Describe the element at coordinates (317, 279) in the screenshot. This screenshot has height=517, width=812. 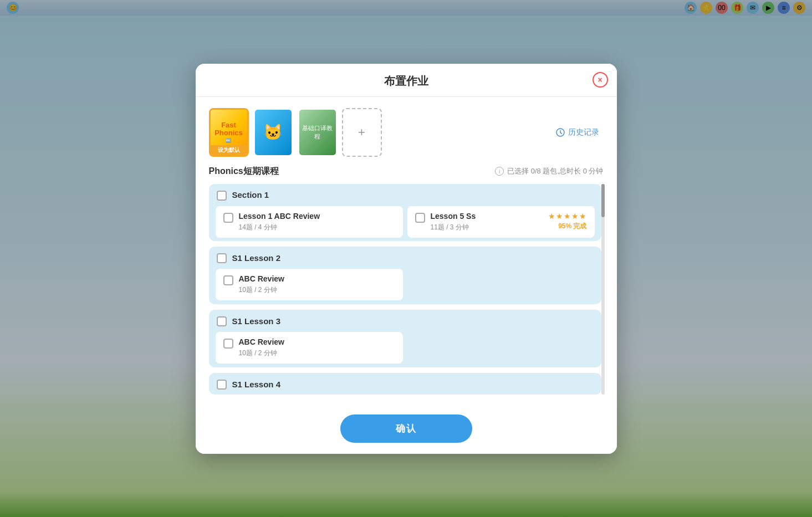
I see `lesson-2-title: ABC Review` at that location.